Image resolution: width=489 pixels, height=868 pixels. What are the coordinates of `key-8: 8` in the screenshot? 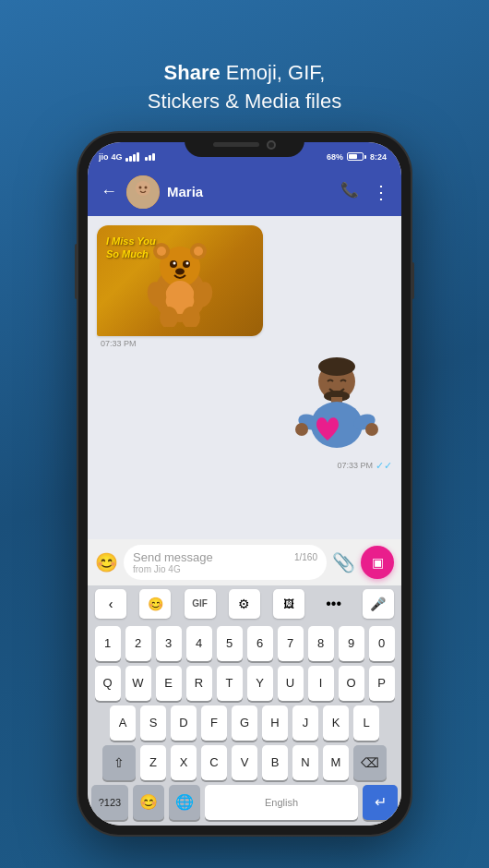 It's located at (321, 644).